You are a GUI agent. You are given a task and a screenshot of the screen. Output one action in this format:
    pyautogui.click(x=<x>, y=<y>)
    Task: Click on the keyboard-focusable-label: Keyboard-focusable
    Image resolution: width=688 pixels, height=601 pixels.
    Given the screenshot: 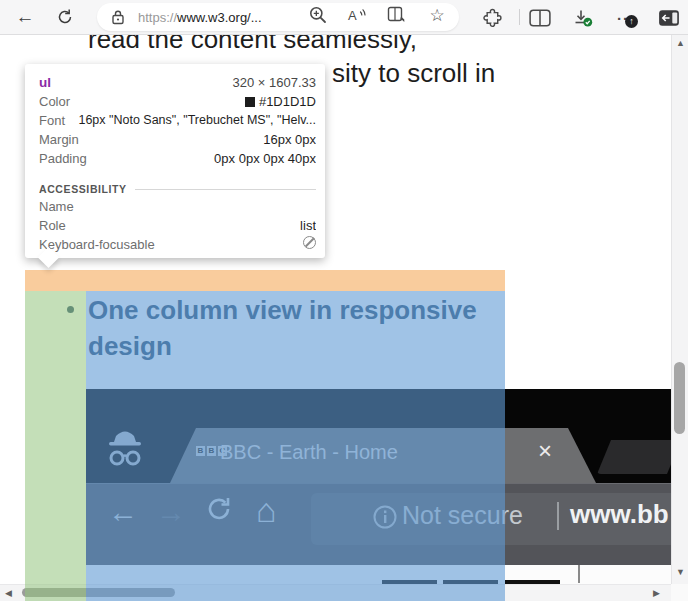 What is the action you would take?
    pyautogui.click(x=97, y=244)
    